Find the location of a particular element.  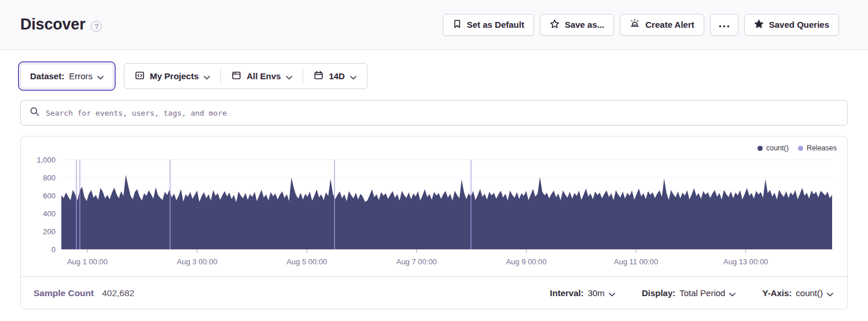

svg-text: 800 is located at coordinates (49, 178).